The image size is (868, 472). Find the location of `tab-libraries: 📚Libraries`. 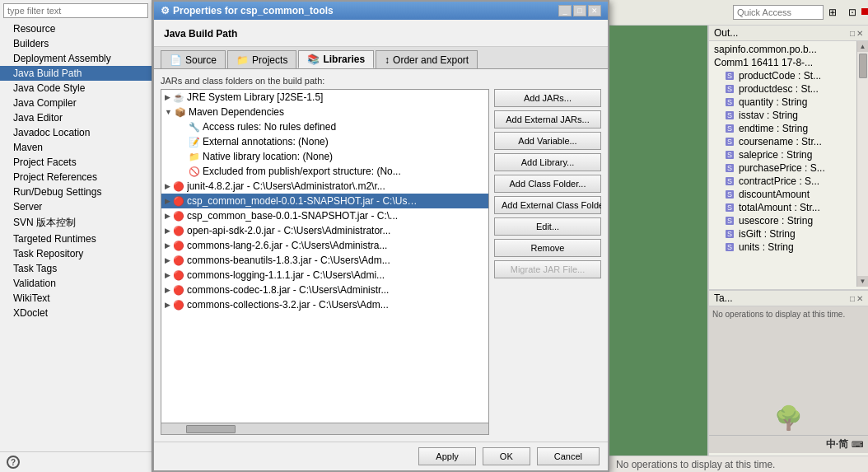

tab-libraries: 📚Libraries is located at coordinates (336, 59).